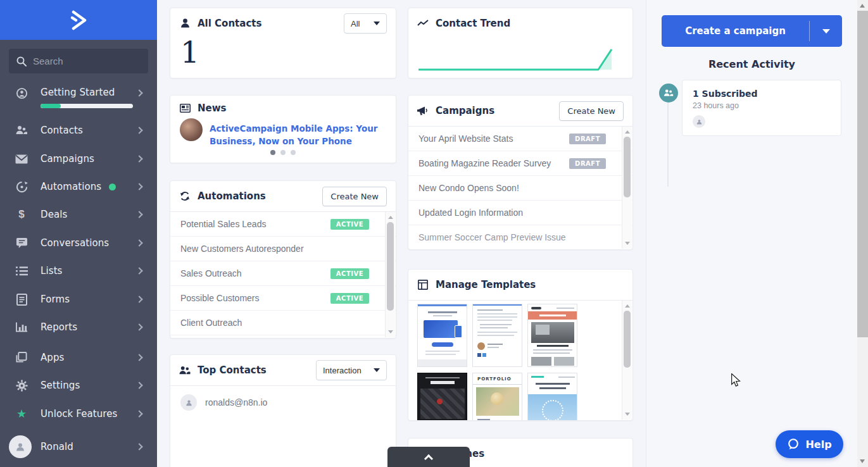  Describe the element at coordinates (520, 213) in the screenshot. I see `campaign-row: Updated Login Information` at that location.